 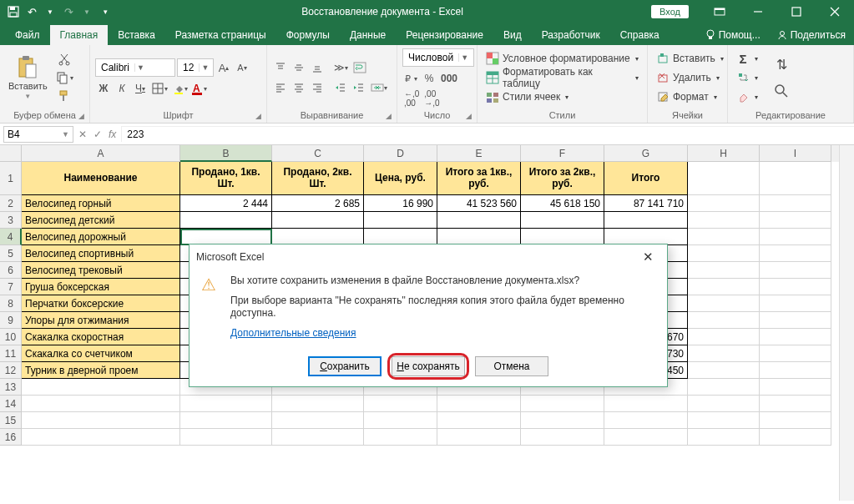 What do you see at coordinates (11, 404) in the screenshot?
I see `row-header: 14` at bounding box center [11, 404].